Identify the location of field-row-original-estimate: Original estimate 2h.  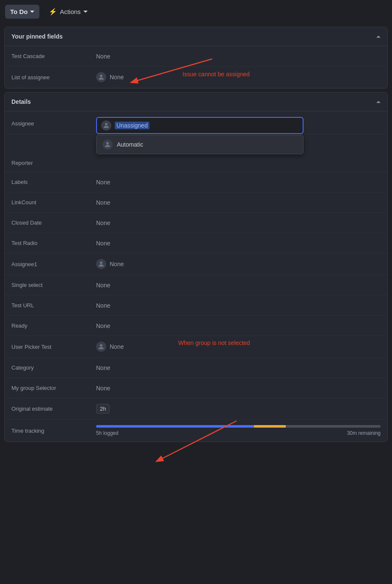
(196, 409).